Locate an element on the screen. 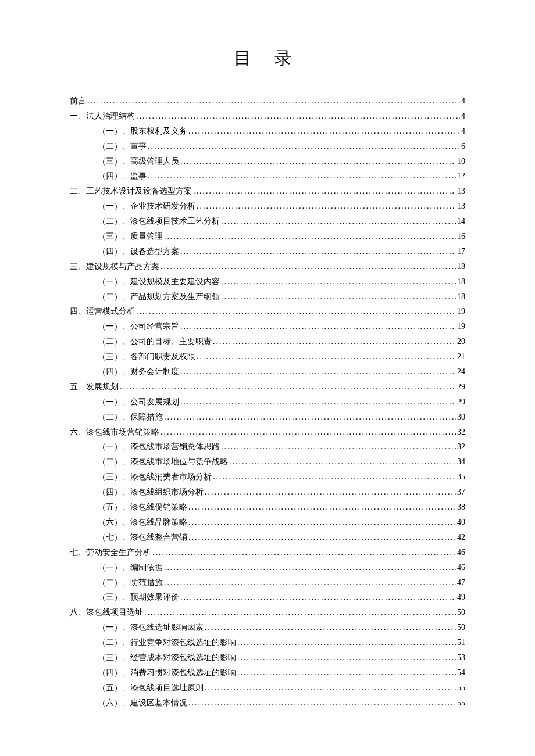  toc-entry: （三）、漆包线消费者市场分析35 is located at coordinates (281, 477).